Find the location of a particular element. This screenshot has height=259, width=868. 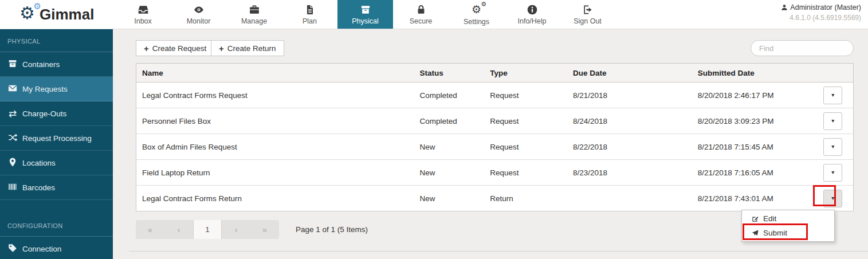

lock-icon is located at coordinates (421, 10).